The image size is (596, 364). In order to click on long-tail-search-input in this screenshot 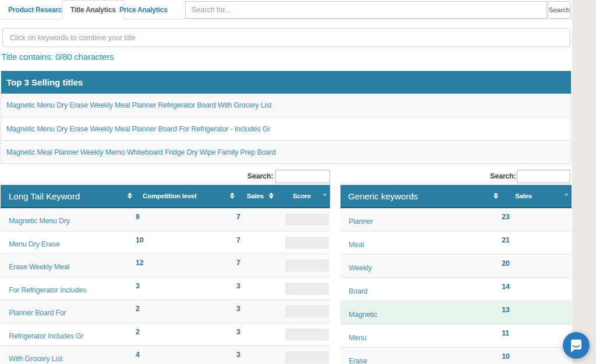, I will do `click(303, 177)`.